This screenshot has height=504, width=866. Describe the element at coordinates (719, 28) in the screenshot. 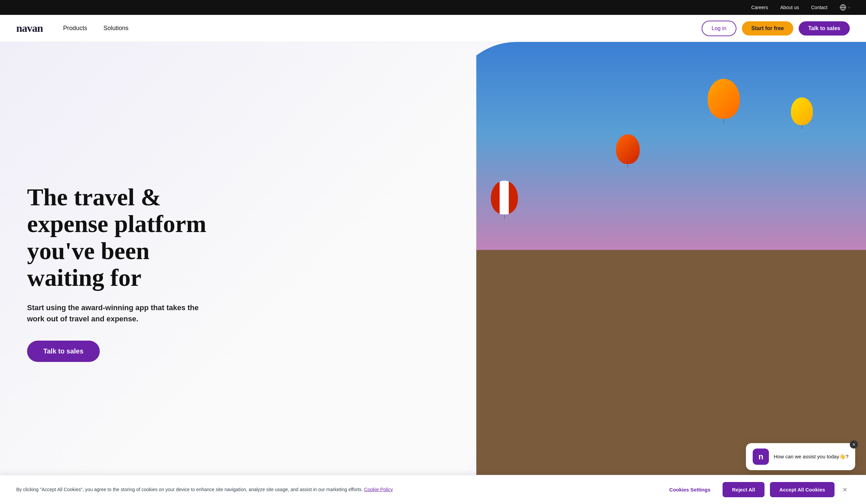

I see `login-button: Log in` at that location.